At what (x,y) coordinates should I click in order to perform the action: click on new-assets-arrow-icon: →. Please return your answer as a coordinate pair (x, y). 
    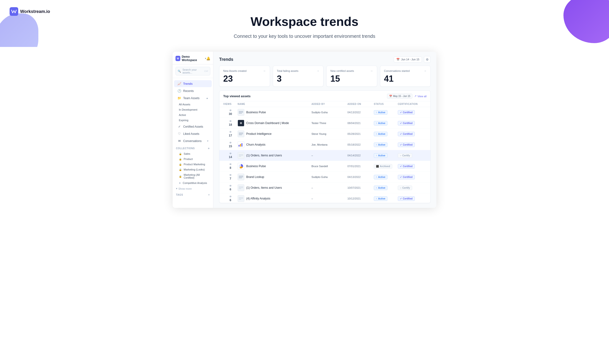
    Looking at the image, I should click on (264, 71).